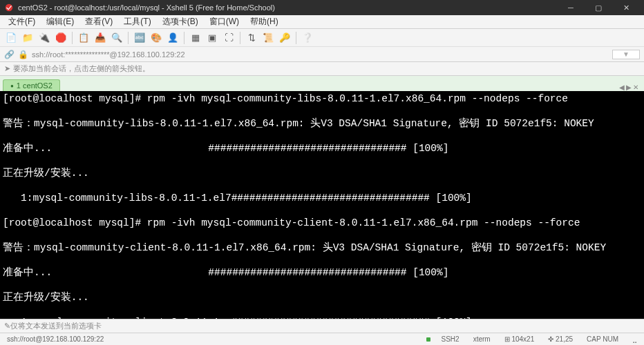 This screenshot has width=644, height=345. I want to click on menu-edit: 编辑(E), so click(60, 22).